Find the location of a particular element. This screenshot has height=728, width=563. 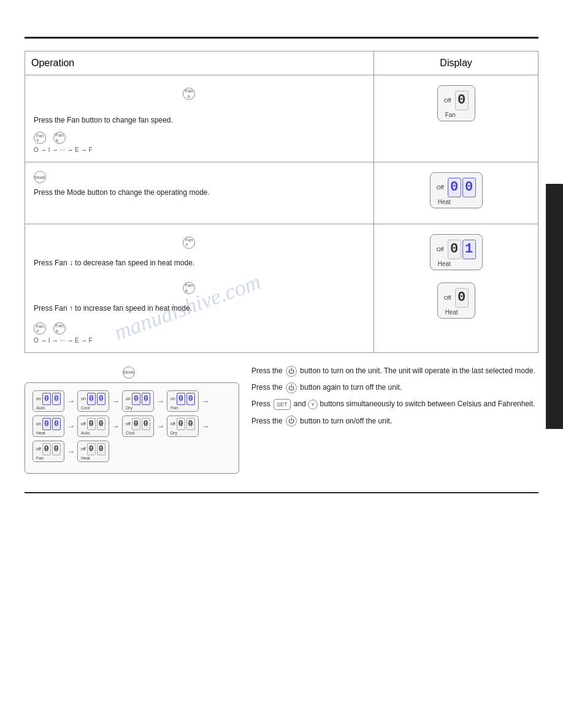

mini-label-dry-off: Dry is located at coordinates (174, 433).